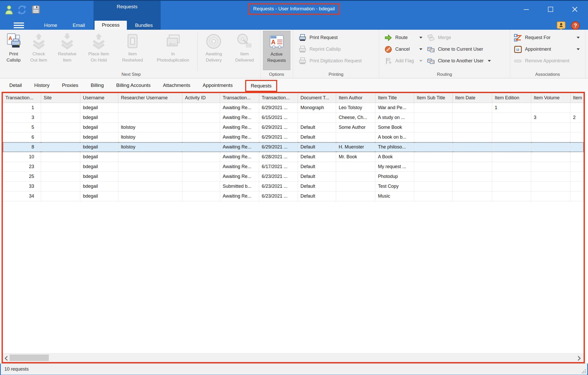 The image size is (588, 375). I want to click on user-icon, so click(9, 10).